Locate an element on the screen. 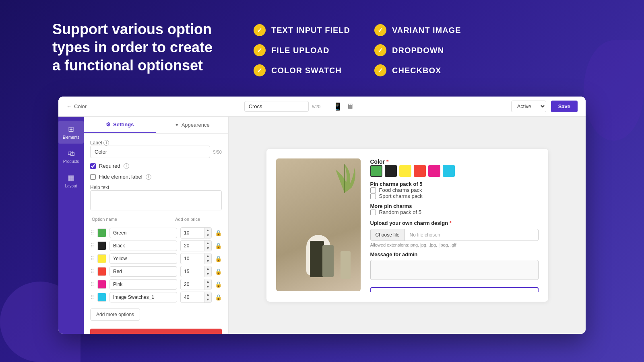 This screenshot has height=362, width=644. title-input-wrap: 5/20 is located at coordinates (283, 106).